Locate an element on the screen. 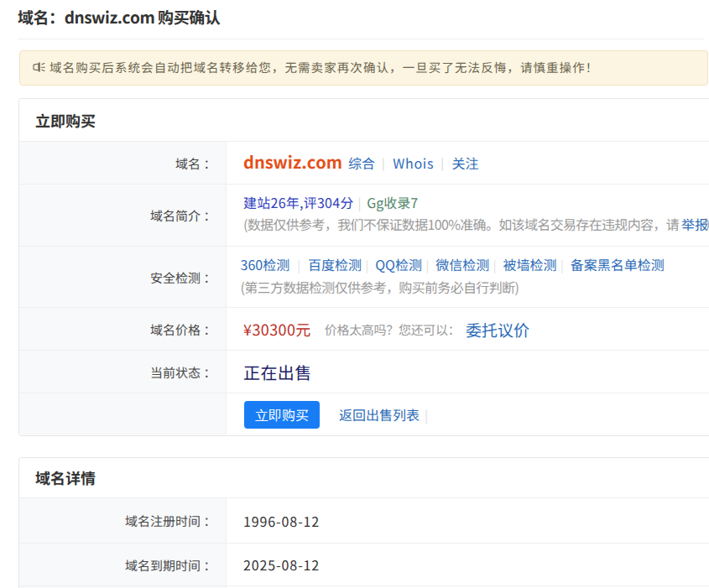 Image resolution: width=709 pixels, height=588 pixels. expire-time-row: 域名到期时间： 2025-08-12 is located at coordinates (364, 564).